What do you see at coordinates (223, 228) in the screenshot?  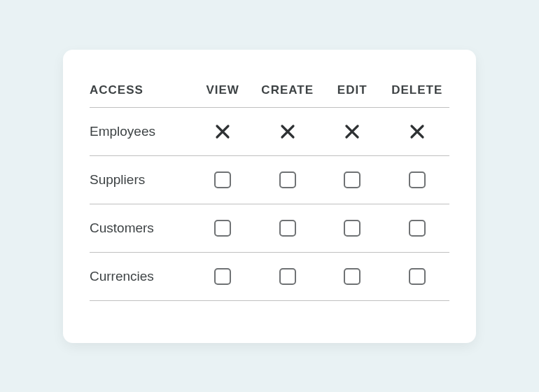 I see `checkbox-customers-view` at bounding box center [223, 228].